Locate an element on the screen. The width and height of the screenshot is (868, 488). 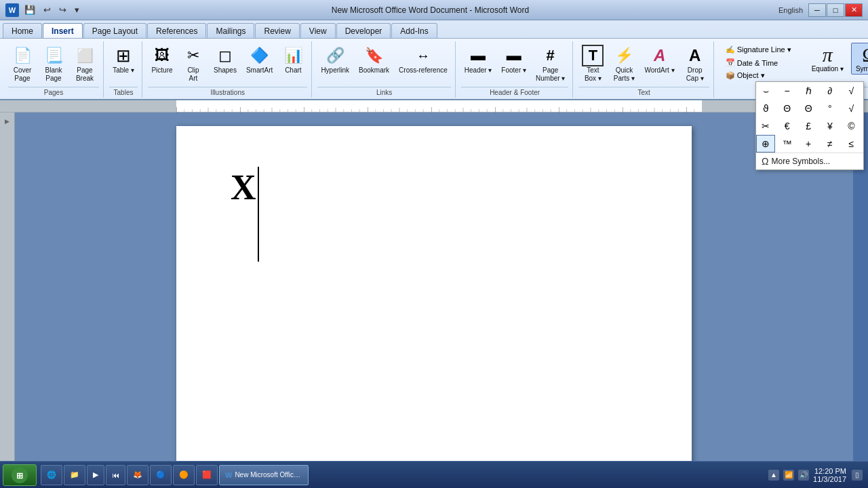
wordart-button: A WordArt ▾ is located at coordinates (659, 60).